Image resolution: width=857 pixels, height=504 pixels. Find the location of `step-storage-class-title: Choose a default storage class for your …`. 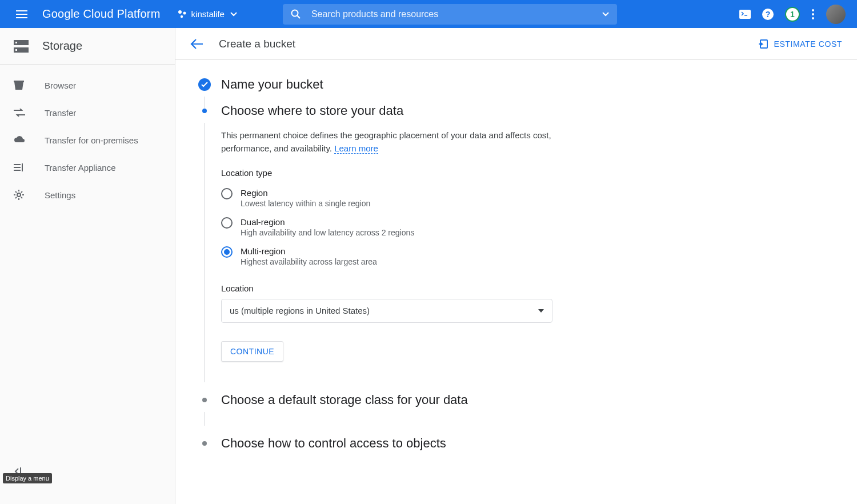

step-storage-class-title: Choose a default storage class for your … is located at coordinates (539, 400).